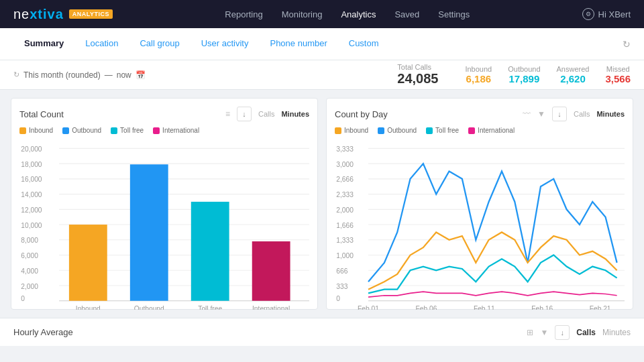 This screenshot has height=362, width=644. Describe the element at coordinates (514, 75) in the screenshot. I see `stats-numbers: Total Calls 24,085 Inbound 6,186 Outboun…` at that location.